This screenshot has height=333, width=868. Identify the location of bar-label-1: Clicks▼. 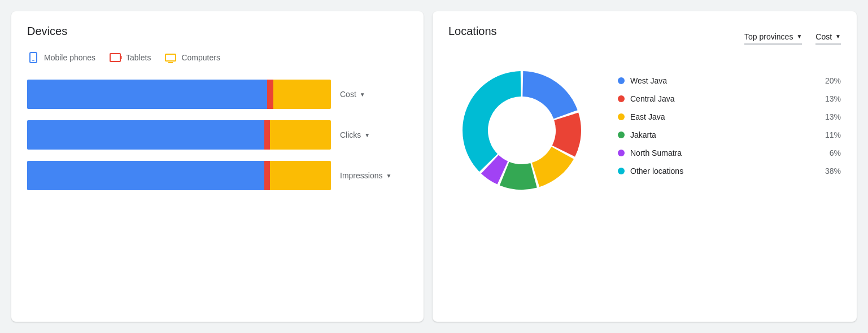
(374, 135).